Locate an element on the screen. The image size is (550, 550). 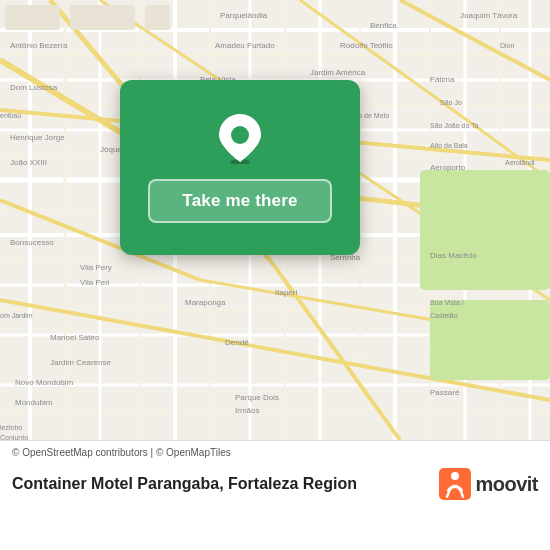
svg-text: Irmãos is located at coordinates (247, 410).